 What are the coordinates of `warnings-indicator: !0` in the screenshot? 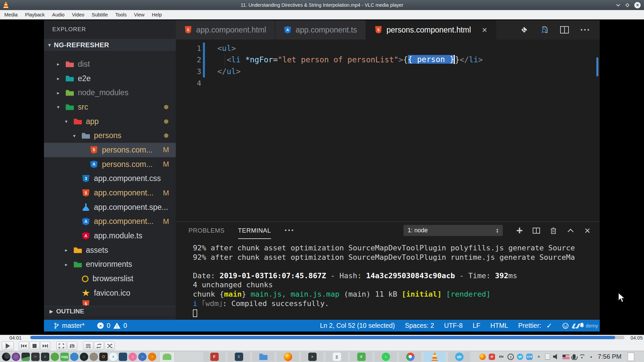 It's located at (120, 326).